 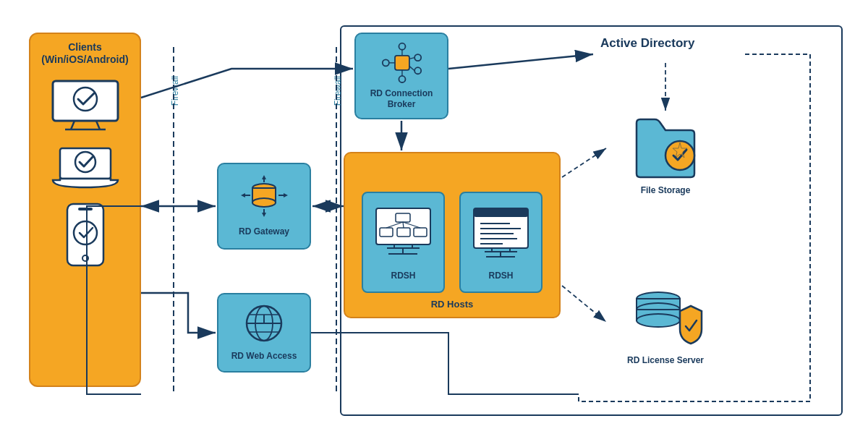 I want to click on rd-license-area: RD License Server, so click(x=665, y=326).